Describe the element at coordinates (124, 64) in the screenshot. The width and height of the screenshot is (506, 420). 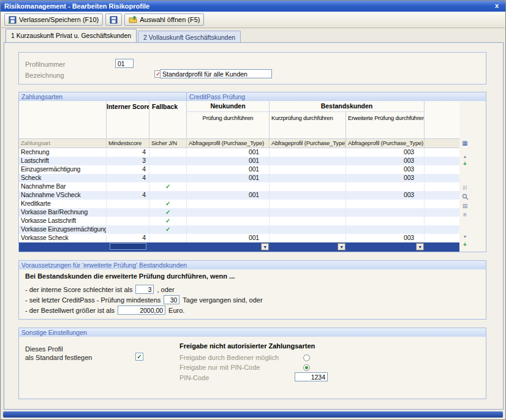
I see `profilnummer-input` at that location.